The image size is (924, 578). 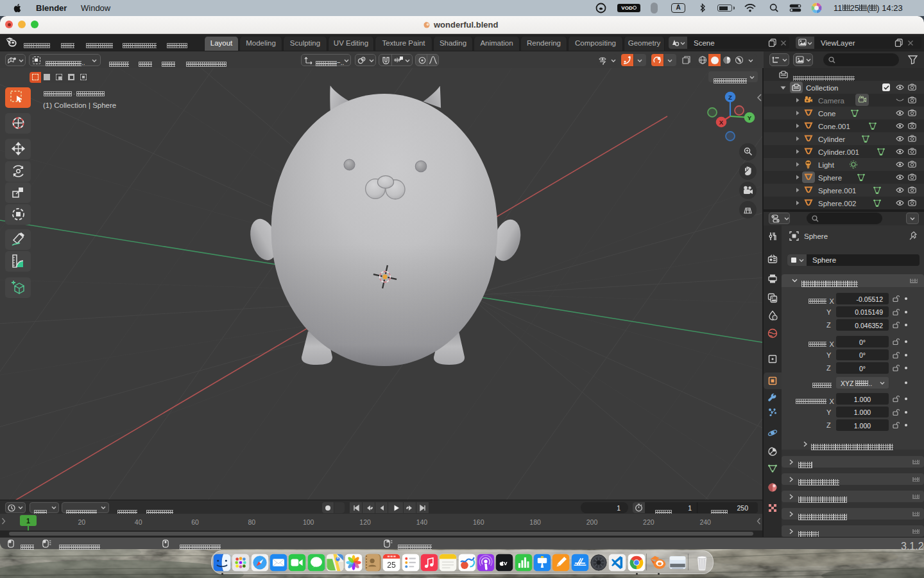 I want to click on svg-text: Y, so click(x=749, y=118).